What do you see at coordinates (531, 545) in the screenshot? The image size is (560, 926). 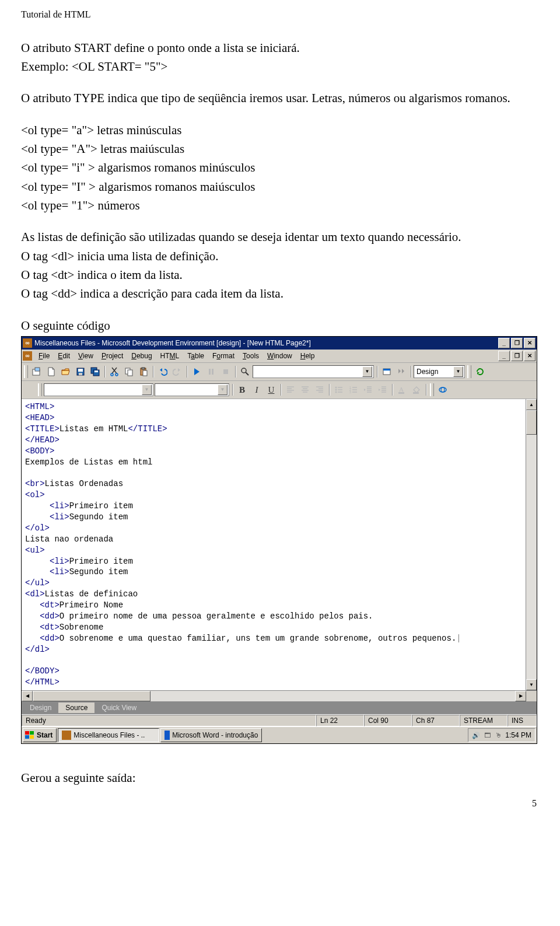 I see `vertical-scrollbar: ▲ ▼` at bounding box center [531, 545].